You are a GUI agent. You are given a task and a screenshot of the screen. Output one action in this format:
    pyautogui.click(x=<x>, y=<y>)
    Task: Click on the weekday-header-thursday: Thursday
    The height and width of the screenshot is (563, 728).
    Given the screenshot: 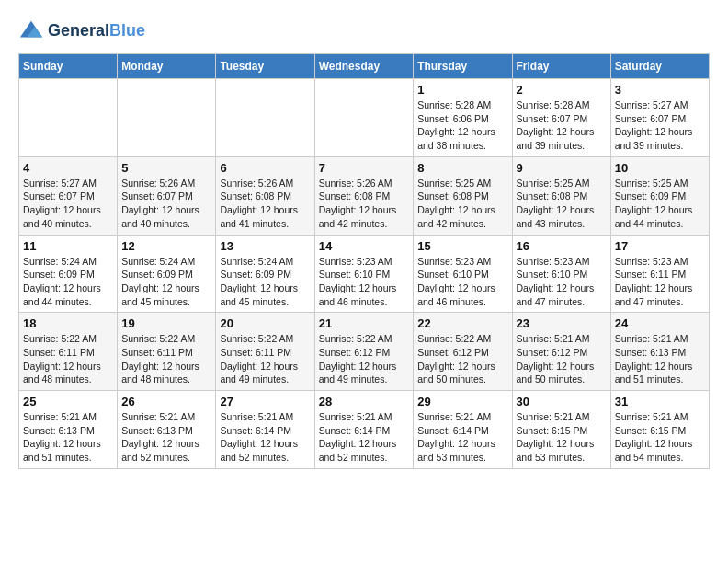 What is the action you would take?
    pyautogui.click(x=463, y=66)
    